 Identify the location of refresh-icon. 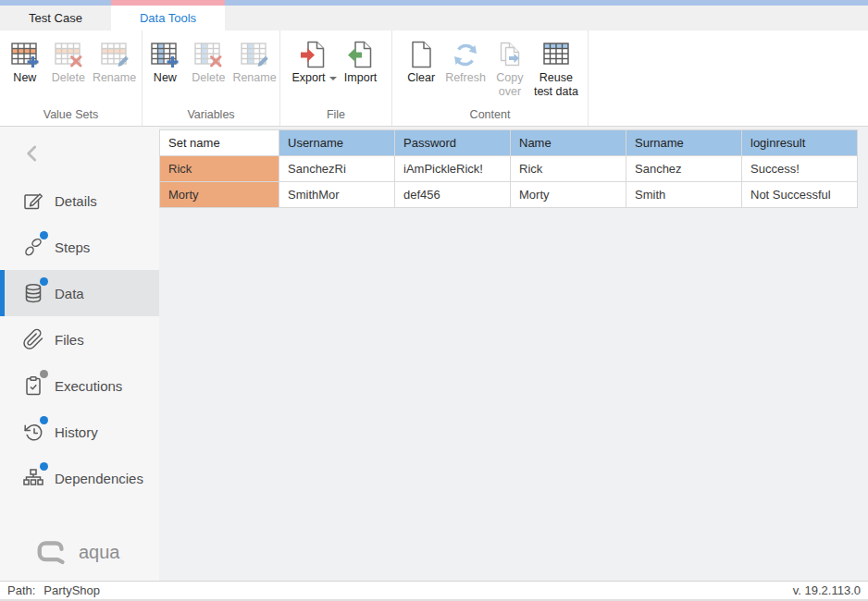
(465, 55).